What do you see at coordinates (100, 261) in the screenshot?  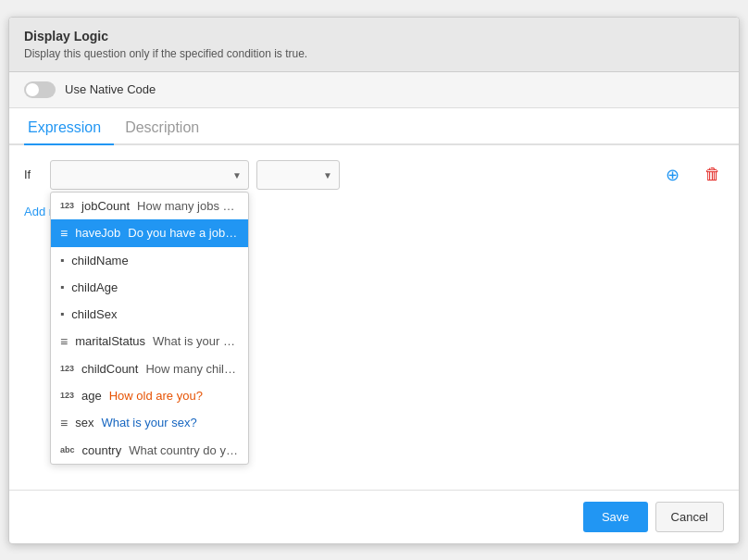 I see `item-name: childName` at bounding box center [100, 261].